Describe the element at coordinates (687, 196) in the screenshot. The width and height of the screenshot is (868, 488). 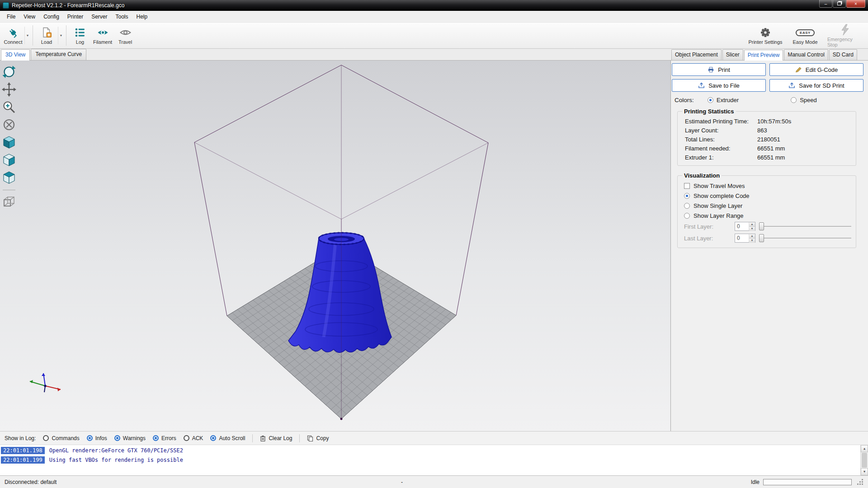
I see `show-complete-radio` at that location.